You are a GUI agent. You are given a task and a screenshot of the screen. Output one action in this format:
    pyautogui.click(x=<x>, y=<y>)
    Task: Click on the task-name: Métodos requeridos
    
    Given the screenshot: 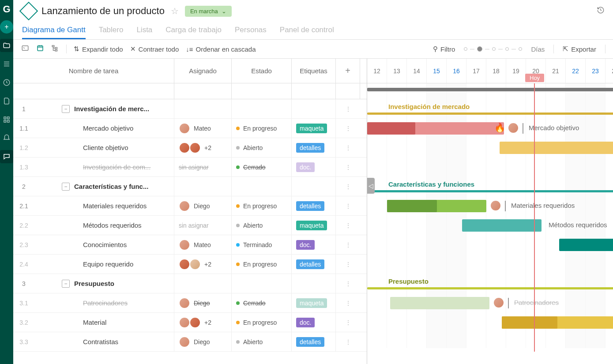 What is the action you would take?
    pyautogui.click(x=112, y=225)
    